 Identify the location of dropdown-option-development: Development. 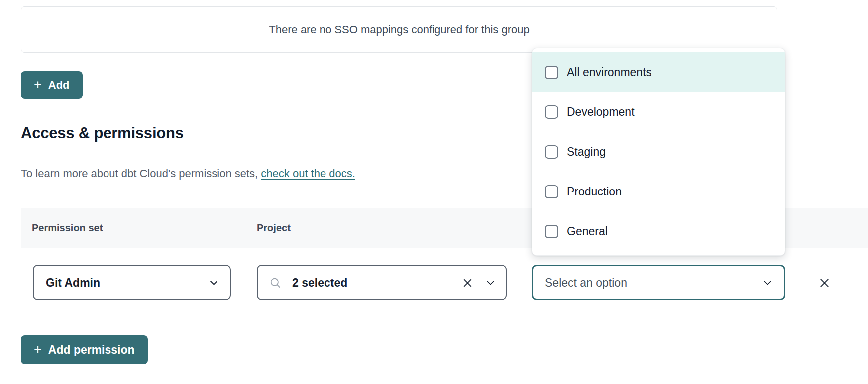
(658, 112).